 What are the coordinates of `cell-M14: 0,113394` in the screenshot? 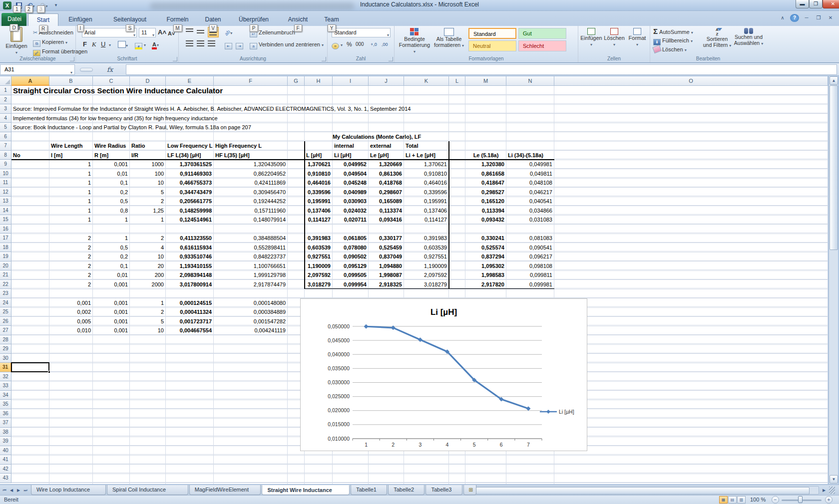 It's located at (486, 211).